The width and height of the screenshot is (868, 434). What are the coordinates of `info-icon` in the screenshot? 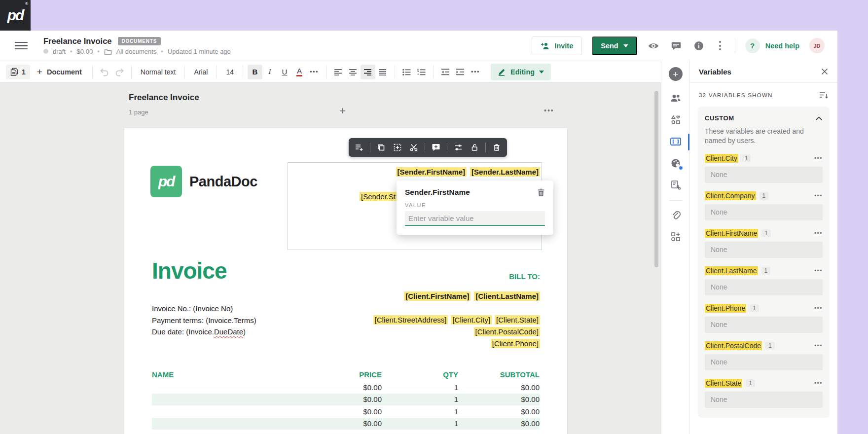 It's located at (699, 46).